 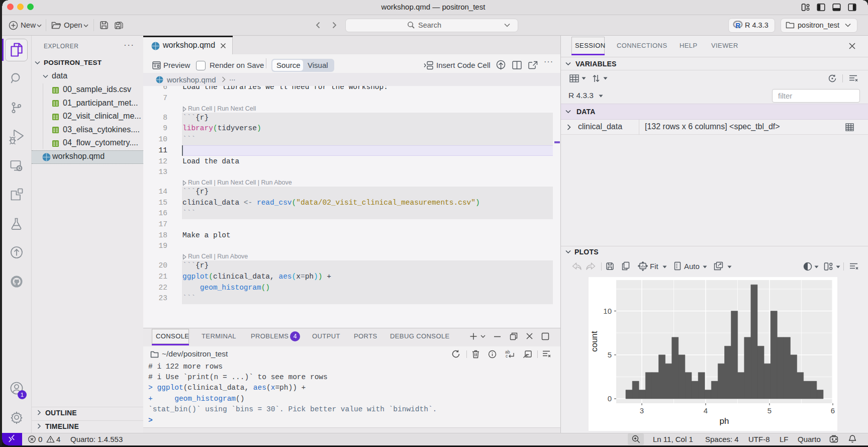 What do you see at coordinates (607, 311) in the screenshot?
I see `svg-text: 10` at bounding box center [607, 311].